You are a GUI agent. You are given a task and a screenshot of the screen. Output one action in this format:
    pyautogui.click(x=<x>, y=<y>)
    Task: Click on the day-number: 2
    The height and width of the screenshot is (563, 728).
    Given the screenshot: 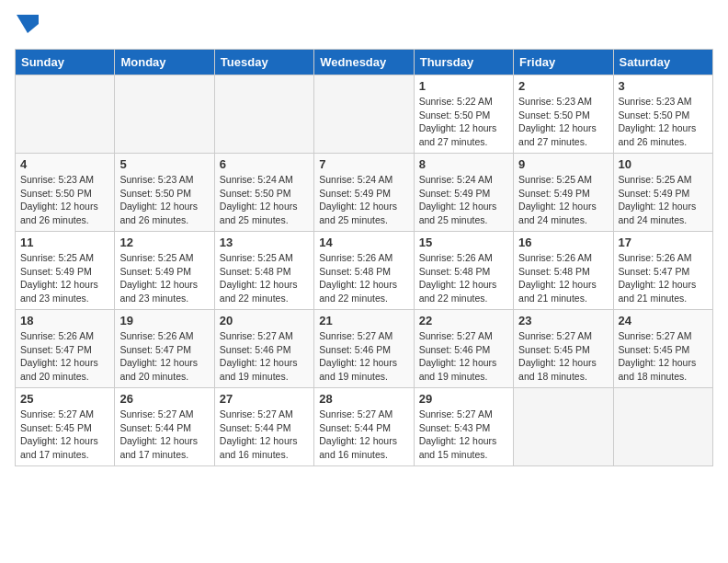 What is the action you would take?
    pyautogui.click(x=563, y=86)
    